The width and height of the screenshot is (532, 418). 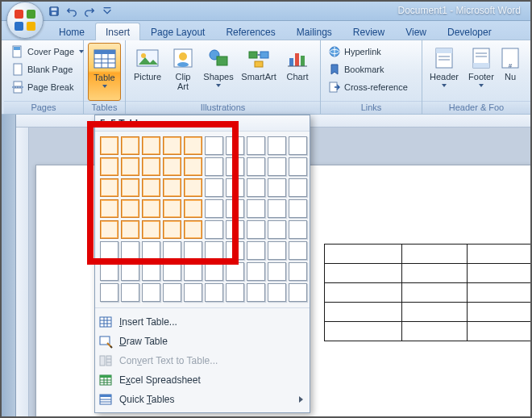 I want to click on qat-customize-button, so click(x=107, y=11).